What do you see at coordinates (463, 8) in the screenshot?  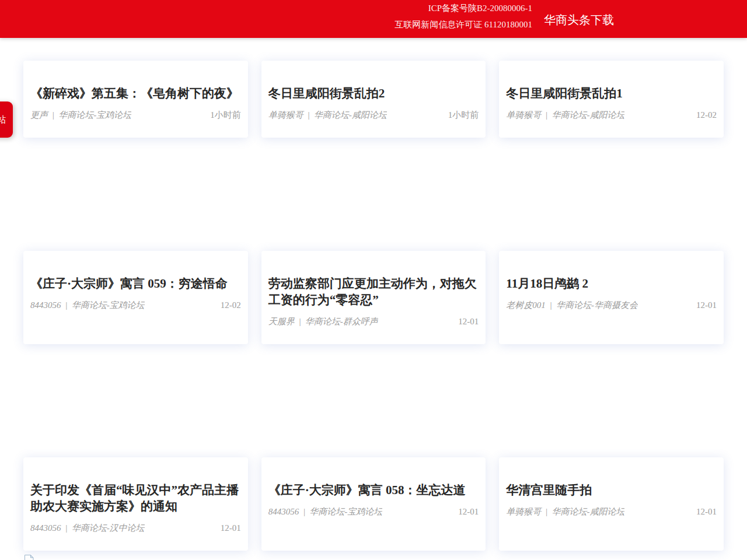 I see `icp-line1: ICP备案号陕B2-20080006-1` at bounding box center [463, 8].